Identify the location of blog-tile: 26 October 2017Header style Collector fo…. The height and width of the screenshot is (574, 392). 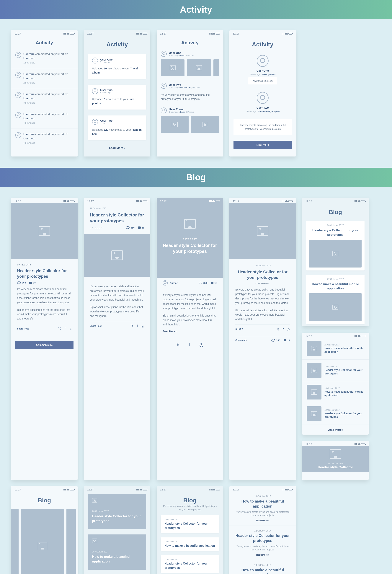
(335, 246).